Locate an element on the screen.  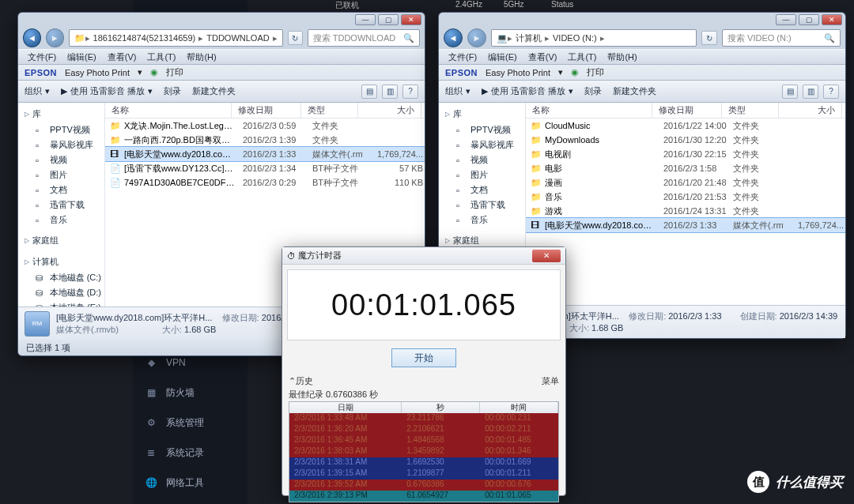
file-row: 📁一路向西.720p.BD国粤双语中字2016/2/3 1:39文件夹 is located at coordinates (265, 140).